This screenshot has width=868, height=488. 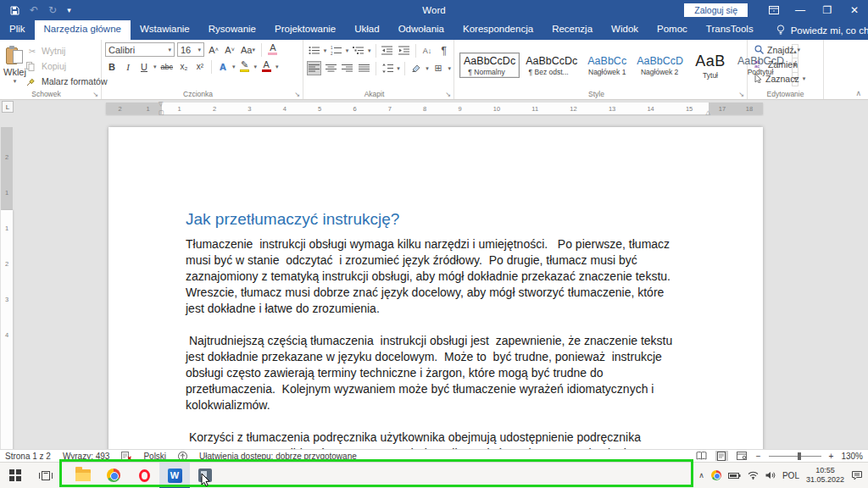 I want to click on bullets-button, so click(x=314, y=51).